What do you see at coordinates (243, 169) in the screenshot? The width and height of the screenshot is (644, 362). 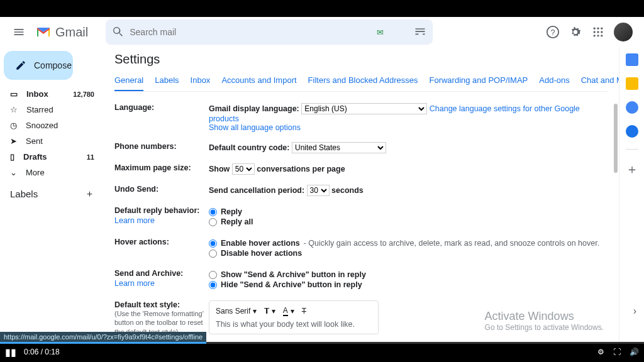 I see `pagesize-select: 50` at bounding box center [243, 169].